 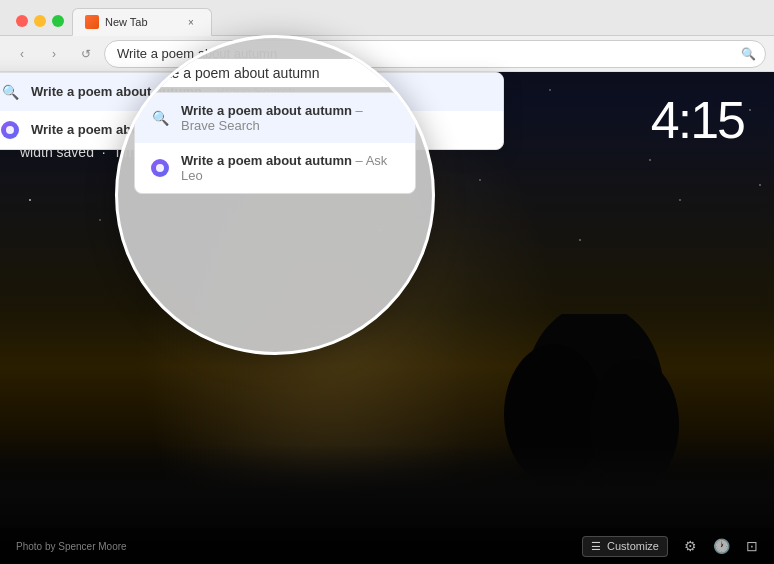 What do you see at coordinates (266, 160) in the screenshot?
I see `circle-leo-query: Write a poem about autumn` at bounding box center [266, 160].